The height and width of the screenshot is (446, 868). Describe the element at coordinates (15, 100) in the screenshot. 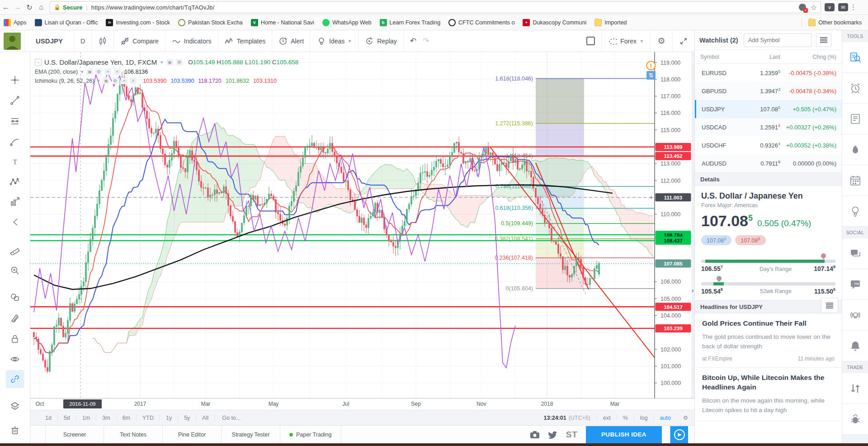

I see `trend-line-icon` at that location.